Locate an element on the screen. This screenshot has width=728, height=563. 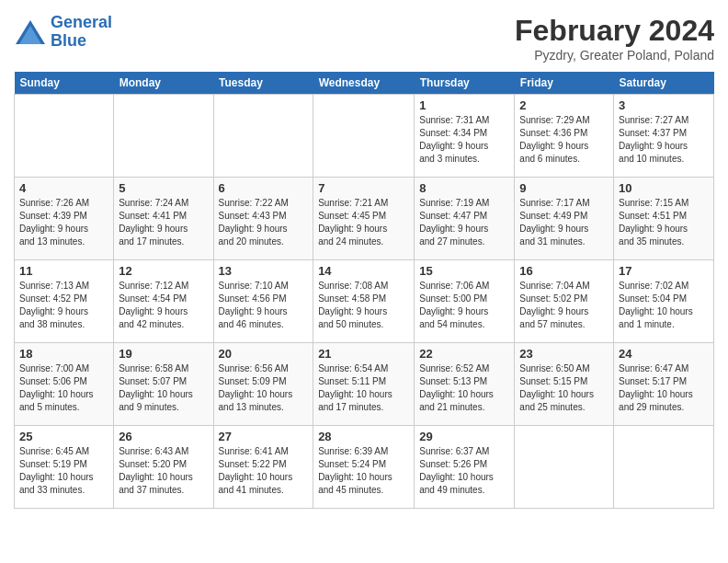
day-number: 13 is located at coordinates (264, 270).